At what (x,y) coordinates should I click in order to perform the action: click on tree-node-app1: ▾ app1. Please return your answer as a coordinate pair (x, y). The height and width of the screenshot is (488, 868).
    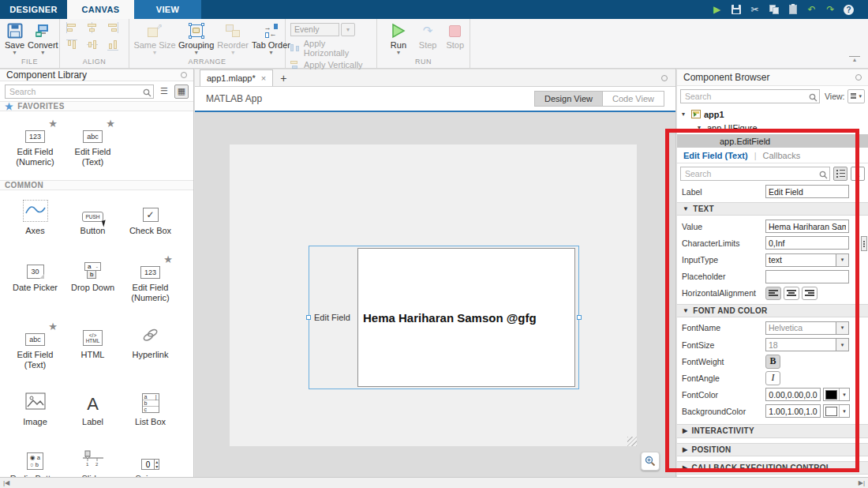
    Looking at the image, I should click on (773, 114).